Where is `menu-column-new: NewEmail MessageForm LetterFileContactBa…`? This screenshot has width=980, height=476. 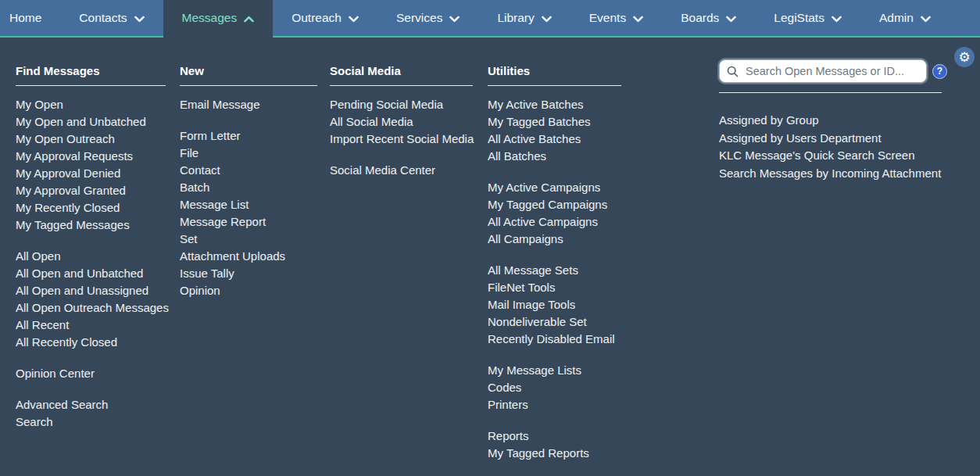
menu-column-new: NewEmail MessageForm LetterFileContactBa… is located at coordinates (255, 270).